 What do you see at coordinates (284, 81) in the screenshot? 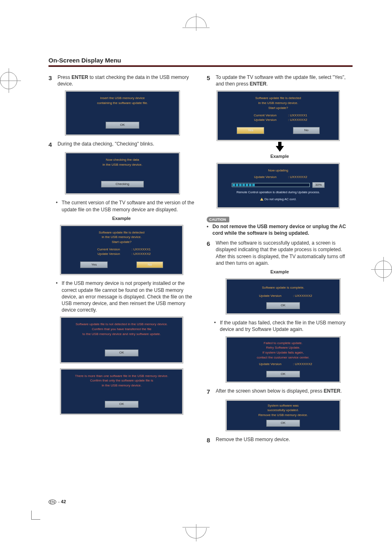
I see `step-text: To update the TV software with the updat…` at bounding box center [284, 81].